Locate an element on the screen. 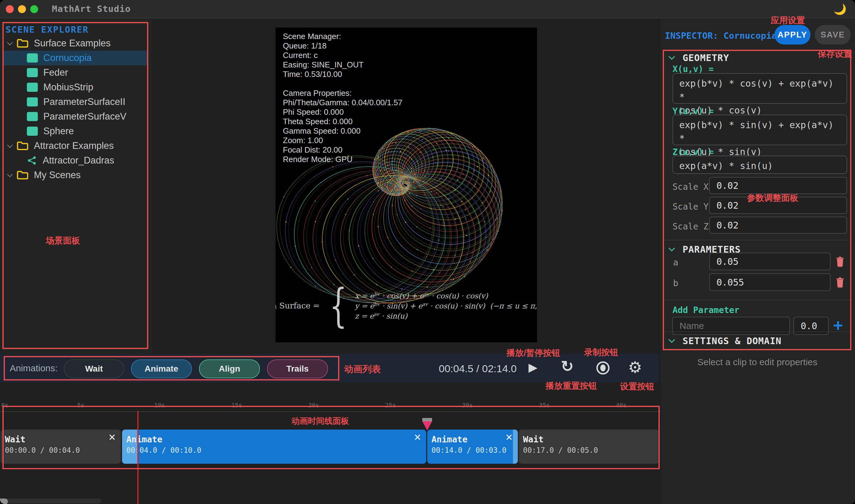 The image size is (855, 504). tree-item-sphere: Sphere is located at coordinates (75, 131).